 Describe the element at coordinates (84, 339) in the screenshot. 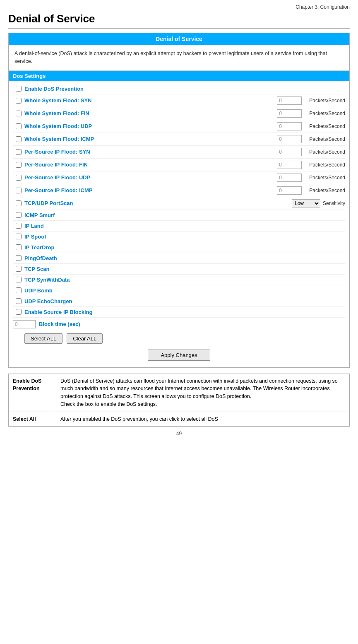

I see `clear-all-button: Clear ALL` at that location.